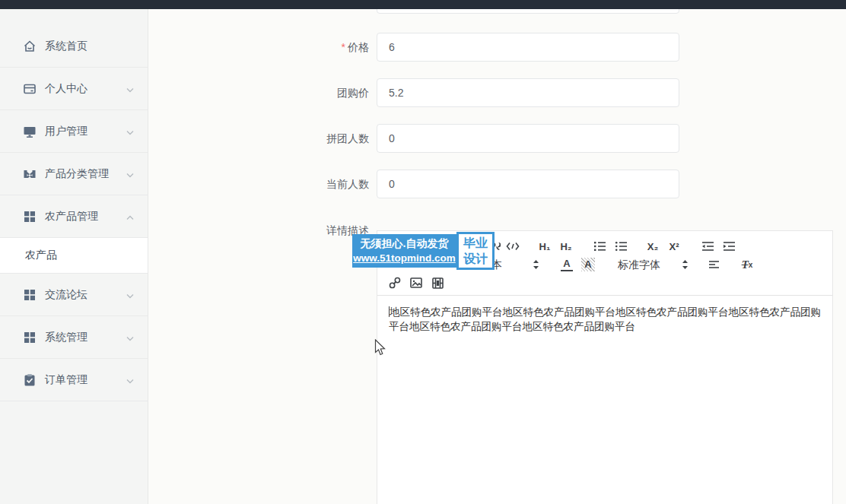  I want to click on text-color-icon: A, so click(567, 265).